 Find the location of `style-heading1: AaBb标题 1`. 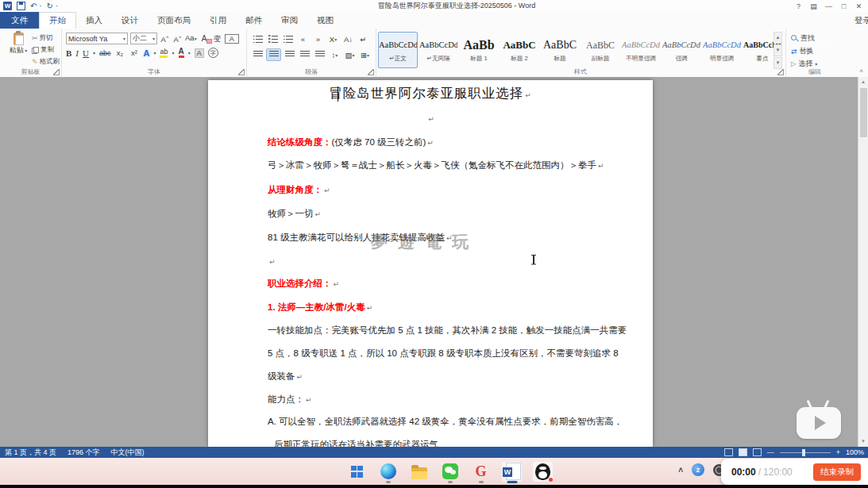

style-heading1: AaBb标题 1 is located at coordinates (479, 50).